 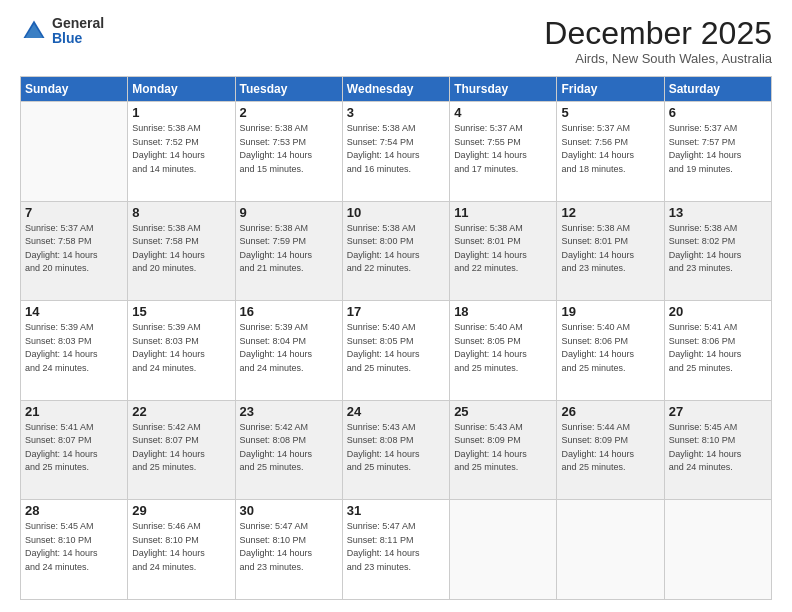 I want to click on table-row: 10Sunrise: 5:38 AM Sunset: 8:00 PM Dayli…, so click(x=396, y=251).